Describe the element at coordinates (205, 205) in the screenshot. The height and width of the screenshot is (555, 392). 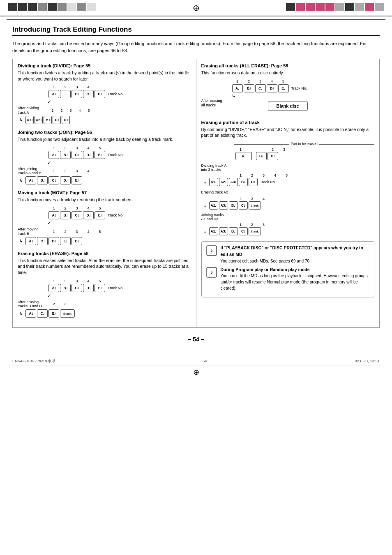
I see `p3-arrow: ↳` at that location.